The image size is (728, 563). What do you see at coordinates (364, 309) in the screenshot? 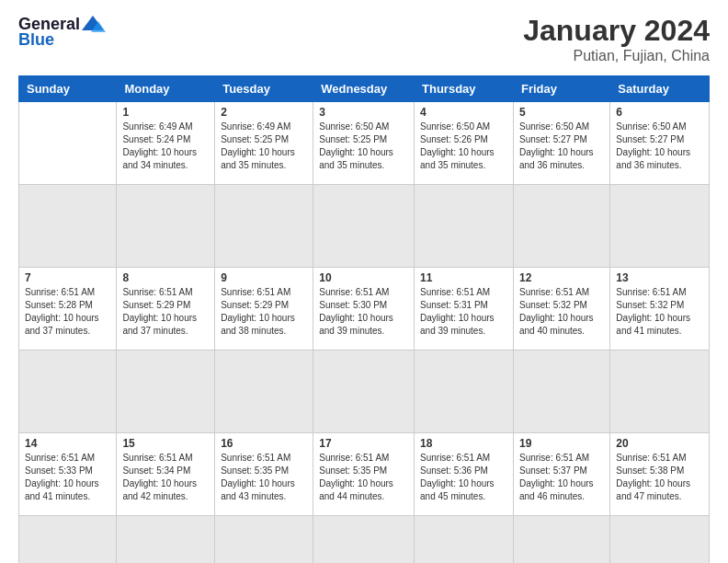
I see `table-row: 7Sunrise: 6:51 AMSunset: 5:28 PMDaylight…` at bounding box center [364, 309].